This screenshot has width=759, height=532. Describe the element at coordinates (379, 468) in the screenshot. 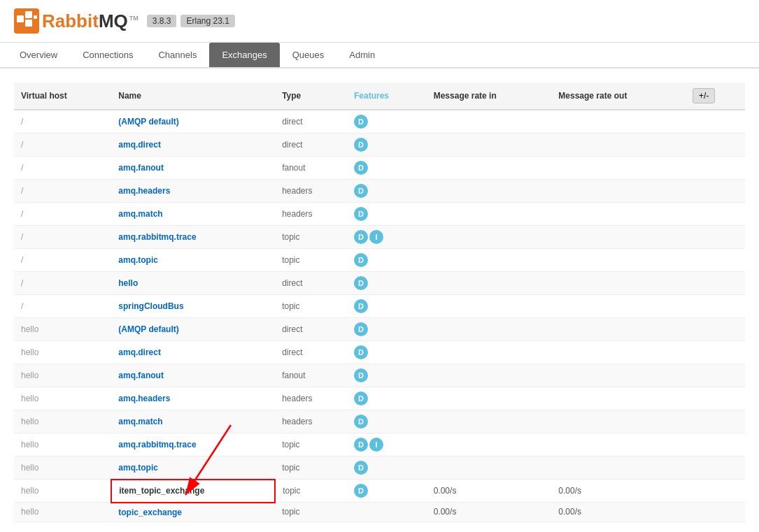

I see `table-row: helloamq.topictopicD` at that location.